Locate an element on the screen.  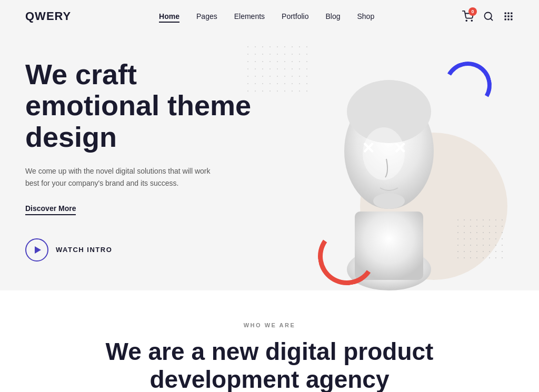
play-circle is located at coordinates (37, 250).